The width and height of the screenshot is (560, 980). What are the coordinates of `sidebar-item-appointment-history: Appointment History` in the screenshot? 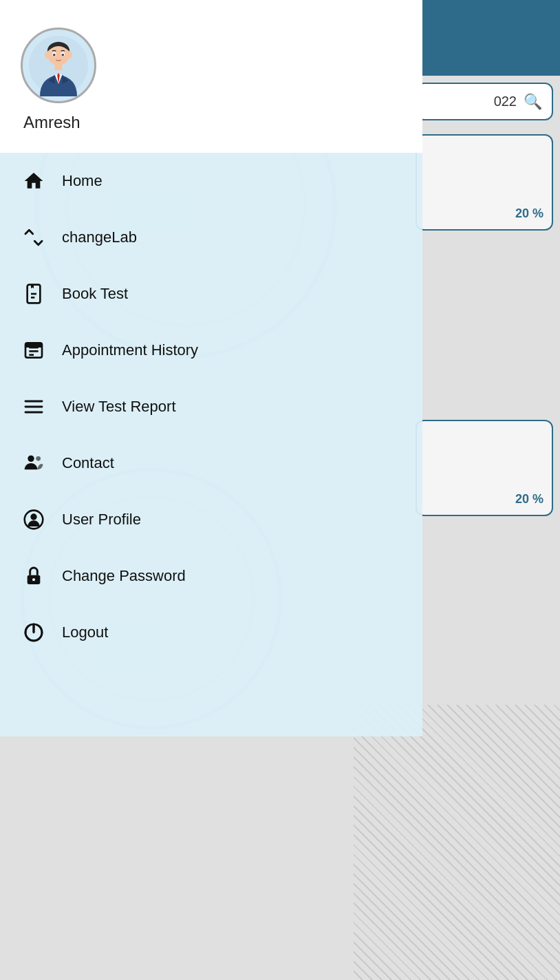 It's located at (211, 350).